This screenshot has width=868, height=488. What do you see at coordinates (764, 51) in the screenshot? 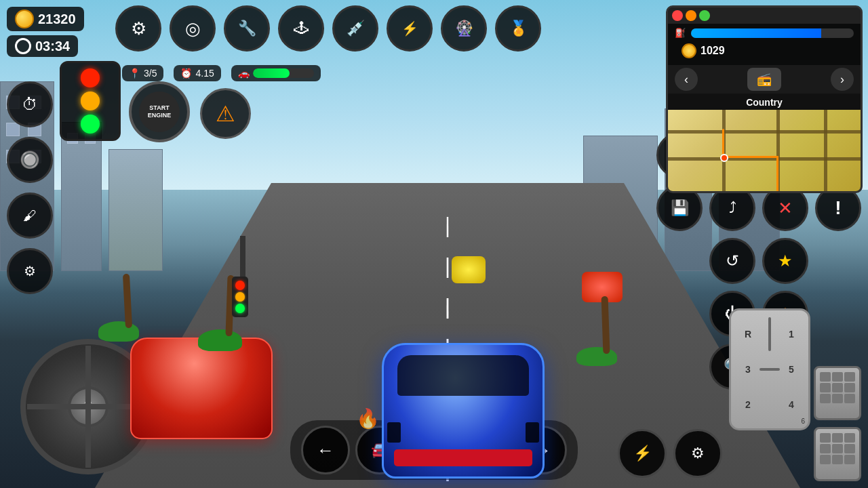
I see `nav-coin-display: 1029` at bounding box center [764, 51].